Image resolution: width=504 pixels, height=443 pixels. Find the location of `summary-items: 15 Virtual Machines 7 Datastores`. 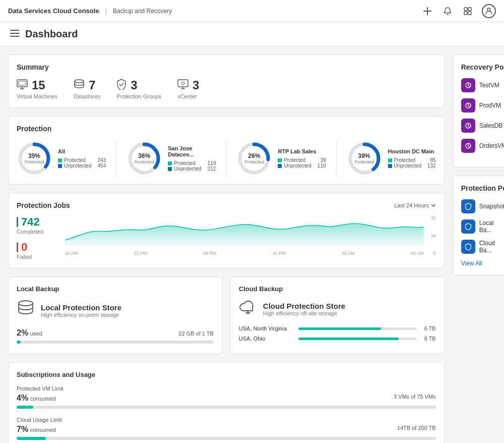

summary-items: 15 Virtual Machines 7 Datastores is located at coordinates (226, 89).